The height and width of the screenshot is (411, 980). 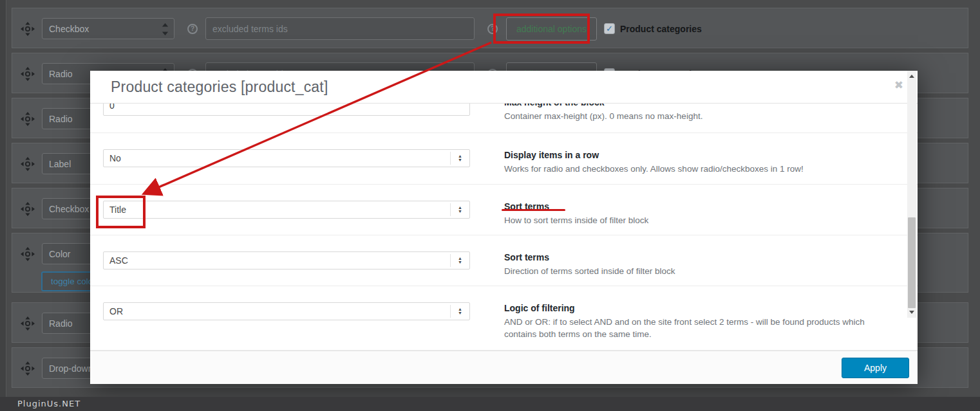 What do you see at coordinates (71, 369) in the screenshot?
I see `filter-type-value: Drop-down` at bounding box center [71, 369].